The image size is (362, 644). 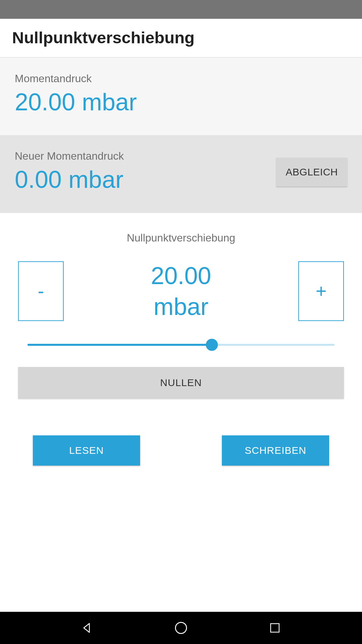 What do you see at coordinates (321, 291) in the screenshot?
I see `increment-button: +` at bounding box center [321, 291].